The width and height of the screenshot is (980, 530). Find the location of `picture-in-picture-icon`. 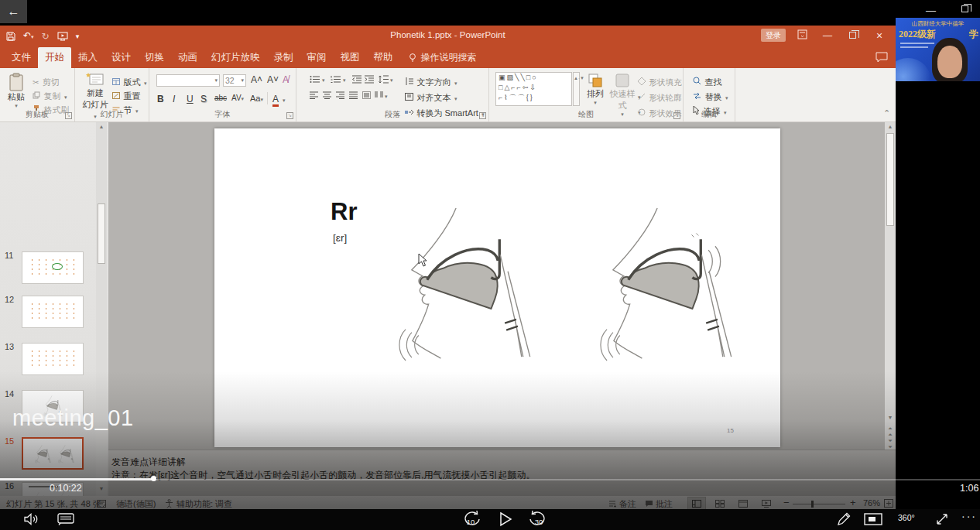

picture-in-picture-icon is located at coordinates (873, 519).